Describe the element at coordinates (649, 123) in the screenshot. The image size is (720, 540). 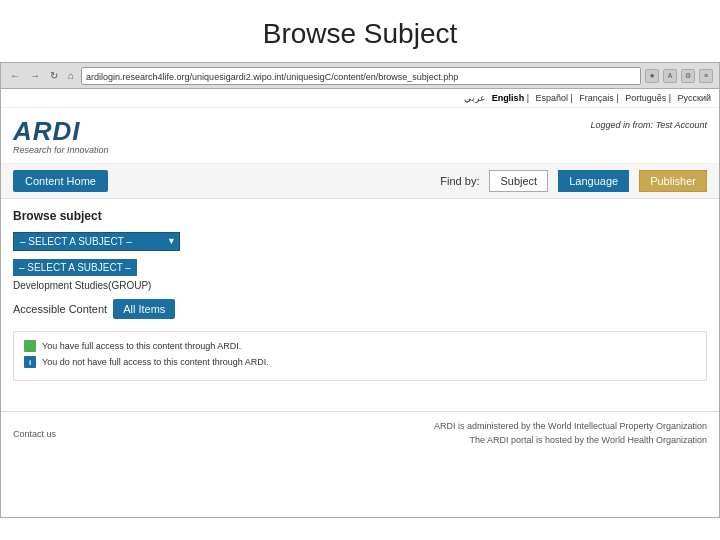
I see `logged-in-text: Logged in from: Test Account` at that location.